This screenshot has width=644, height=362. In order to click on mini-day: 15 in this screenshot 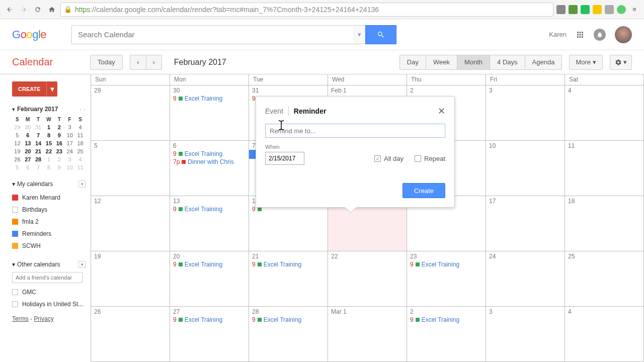, I will do `click(49, 143)`.